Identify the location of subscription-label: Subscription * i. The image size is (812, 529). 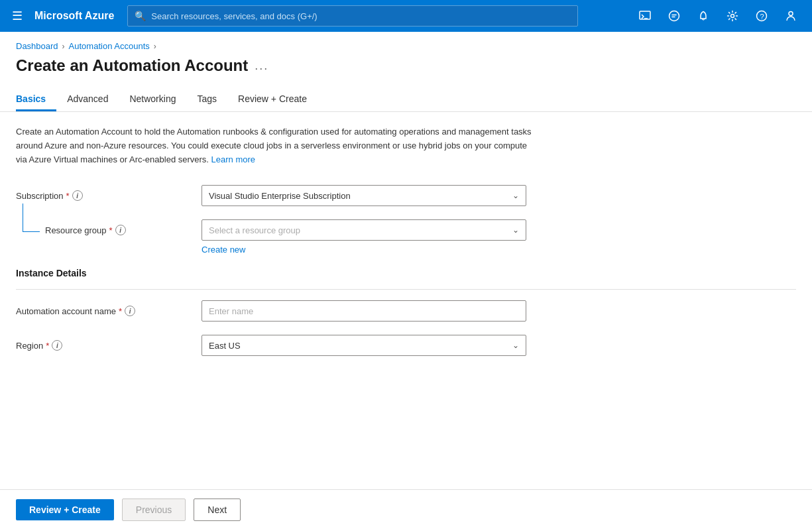
(109, 196).